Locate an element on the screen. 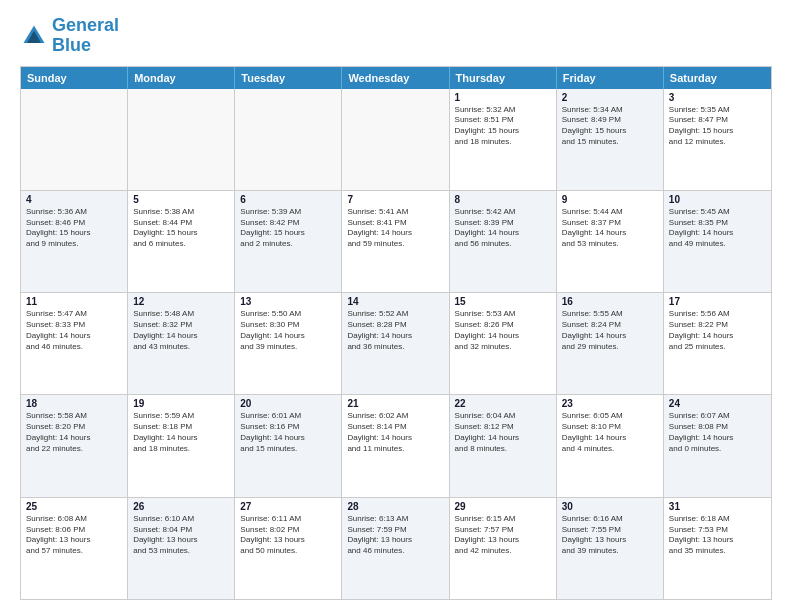  day-number: 11 is located at coordinates (74, 302).